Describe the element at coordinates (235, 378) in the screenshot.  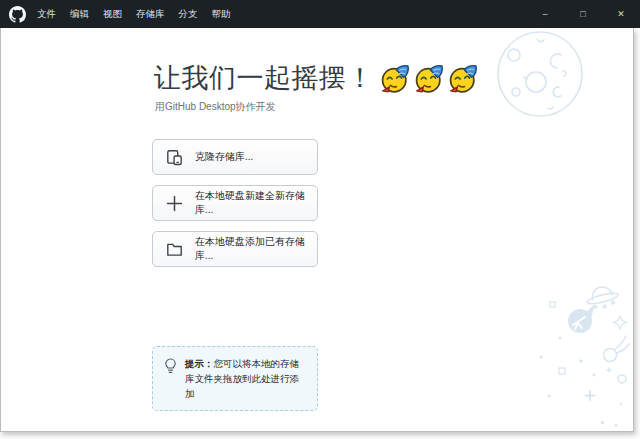
I see `drag-drop-tip: 提示：您可以将本地的存储库文件夹拖放到此处进行添加` at that location.